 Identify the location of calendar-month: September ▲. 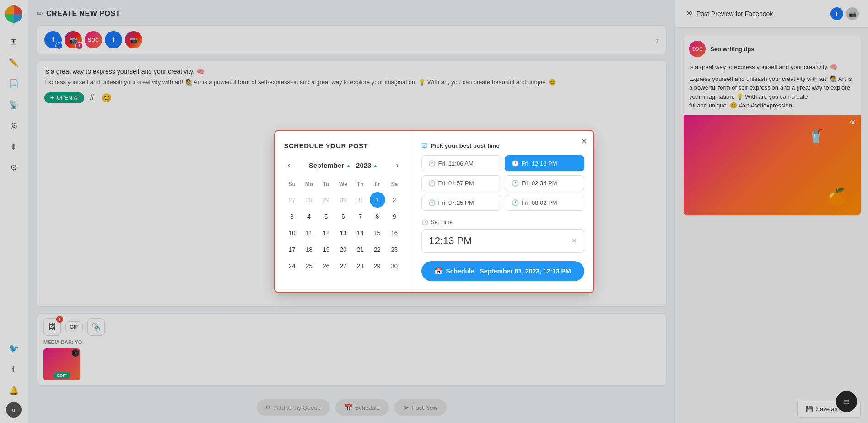
(329, 166).